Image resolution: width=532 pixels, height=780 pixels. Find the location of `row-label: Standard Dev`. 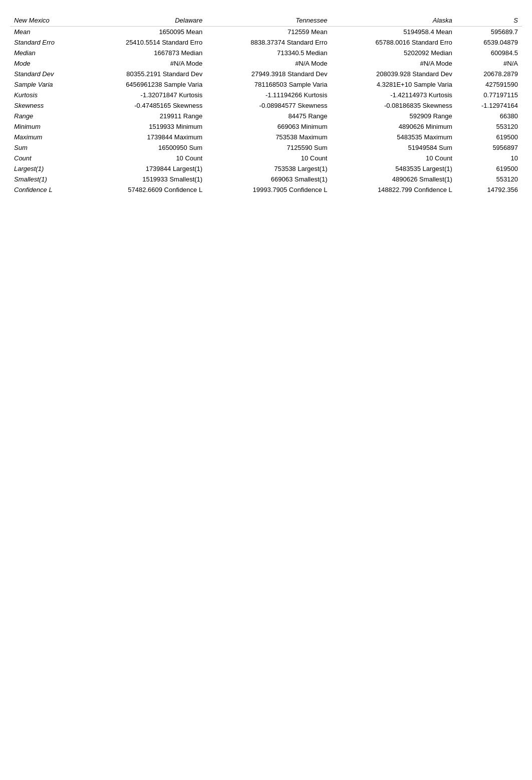

row-label: Standard Dev is located at coordinates (46, 74).